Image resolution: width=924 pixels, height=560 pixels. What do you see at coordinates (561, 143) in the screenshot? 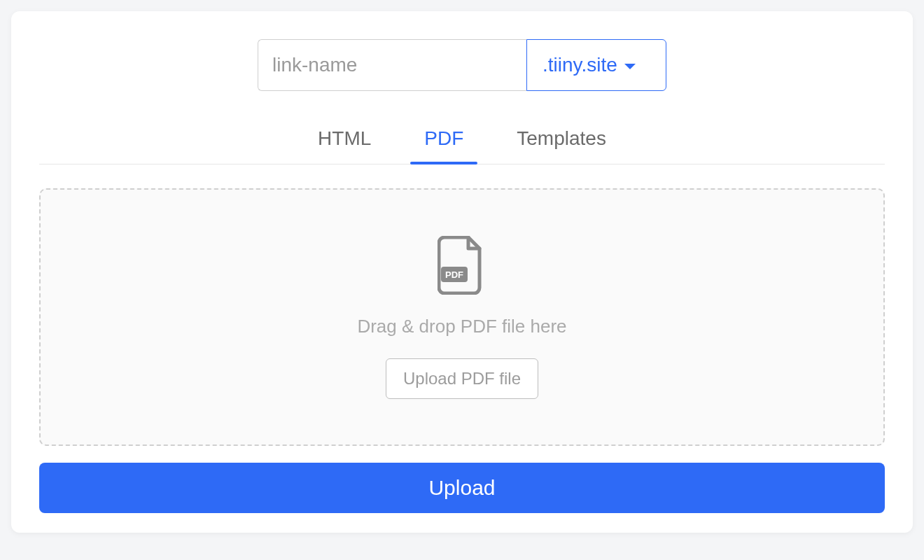
I see `tab-templates: Templates` at bounding box center [561, 143].